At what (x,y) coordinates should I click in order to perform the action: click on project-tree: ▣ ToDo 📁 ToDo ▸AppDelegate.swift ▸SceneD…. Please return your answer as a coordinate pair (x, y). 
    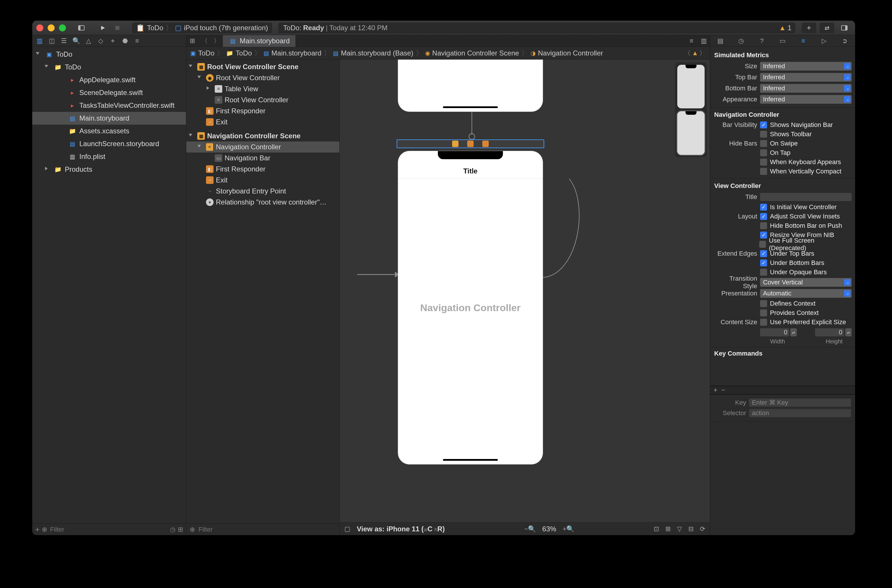
    Looking at the image, I should click on (109, 285).